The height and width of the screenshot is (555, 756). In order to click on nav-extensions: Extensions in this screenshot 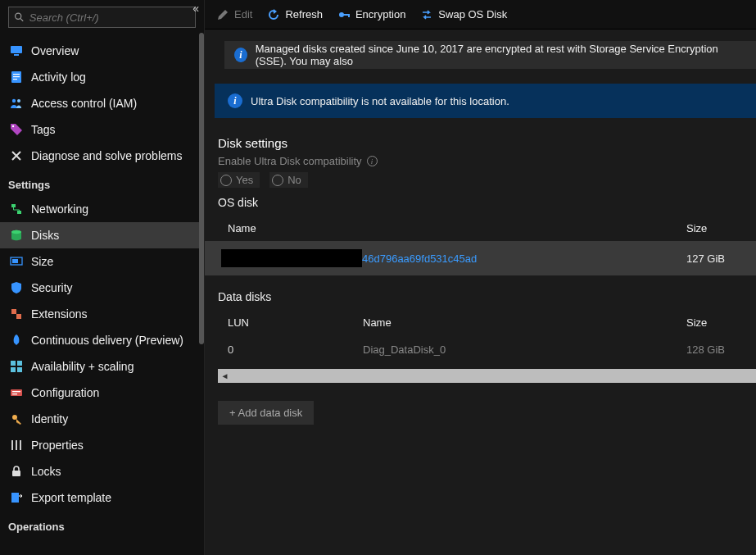, I will do `click(102, 314)`.